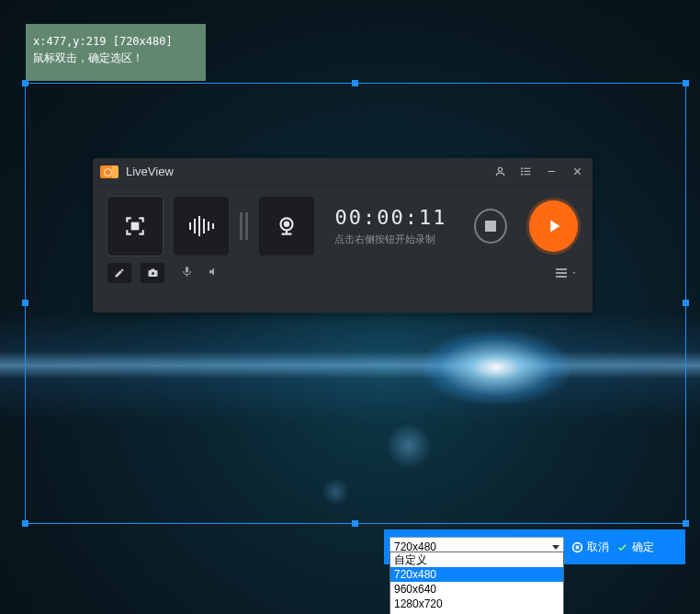 Image resolution: width=700 pixels, height=614 pixels. I want to click on separator-bars-icon, so click(244, 226).